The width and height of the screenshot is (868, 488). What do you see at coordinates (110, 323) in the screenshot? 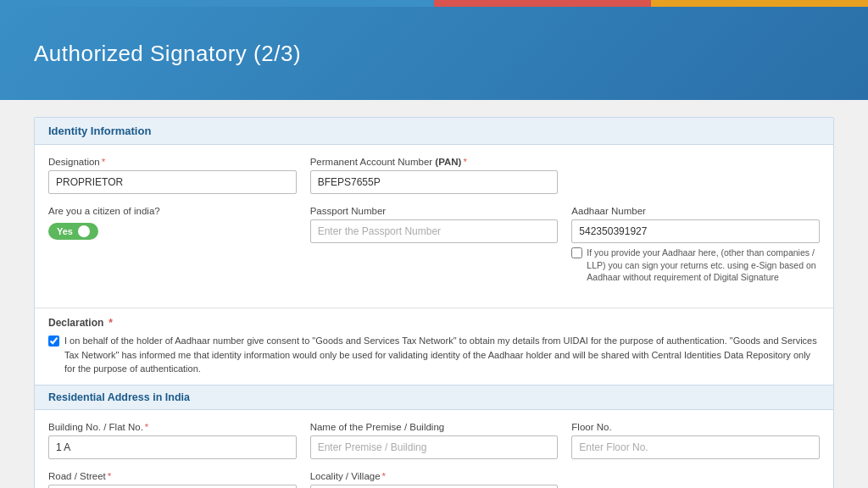
I see `declaration-required: *` at bounding box center [110, 323].